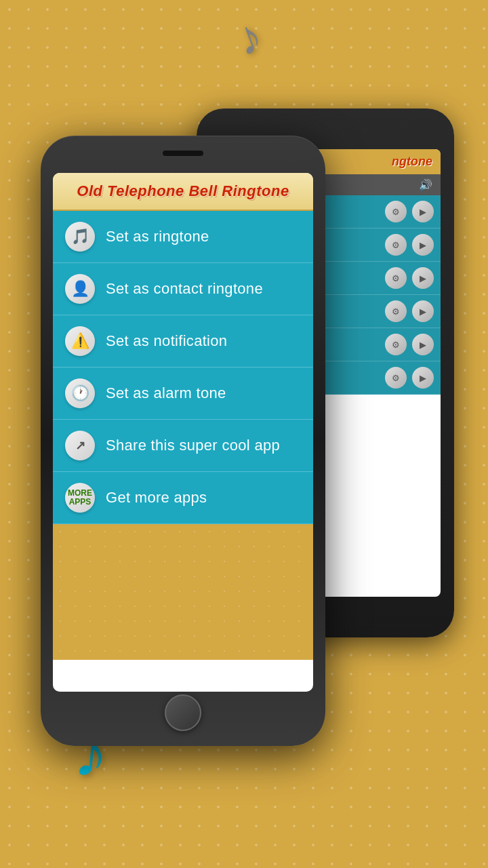  What do you see at coordinates (426, 184) in the screenshot?
I see `speaker-icon: 🔊` at bounding box center [426, 184].